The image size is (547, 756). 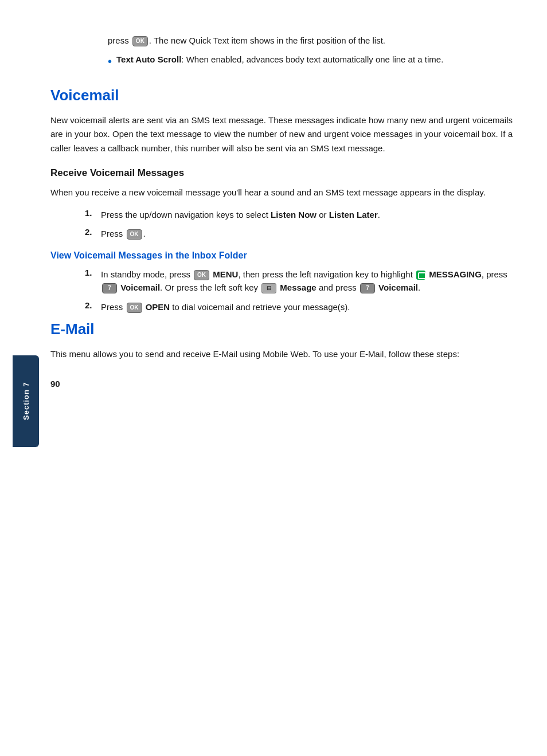 I want to click on receive-step-2-text: Press OK., so click(x=123, y=234).